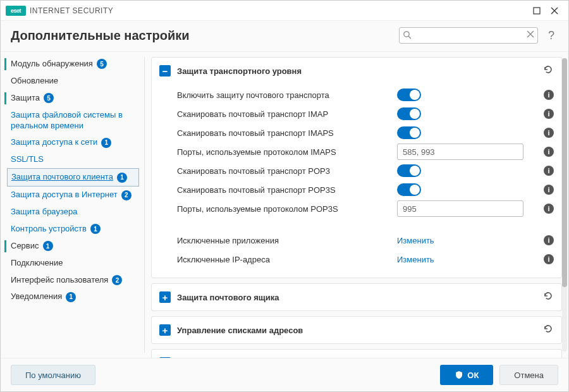  What do you see at coordinates (72, 229) in the screenshot?
I see `sidebar-item-device-control: Контроль устройств 1` at bounding box center [72, 229].